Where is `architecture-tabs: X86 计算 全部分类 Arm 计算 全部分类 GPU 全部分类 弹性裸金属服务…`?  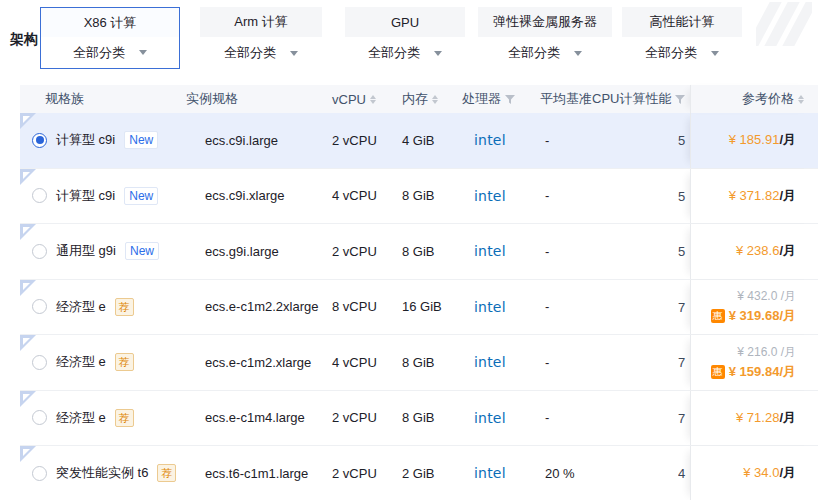 architecture-tabs: X86 计算 全部分类 Arm 计算 全部分类 GPU 全部分类 弹性裸金属服务… is located at coordinates (391, 38).